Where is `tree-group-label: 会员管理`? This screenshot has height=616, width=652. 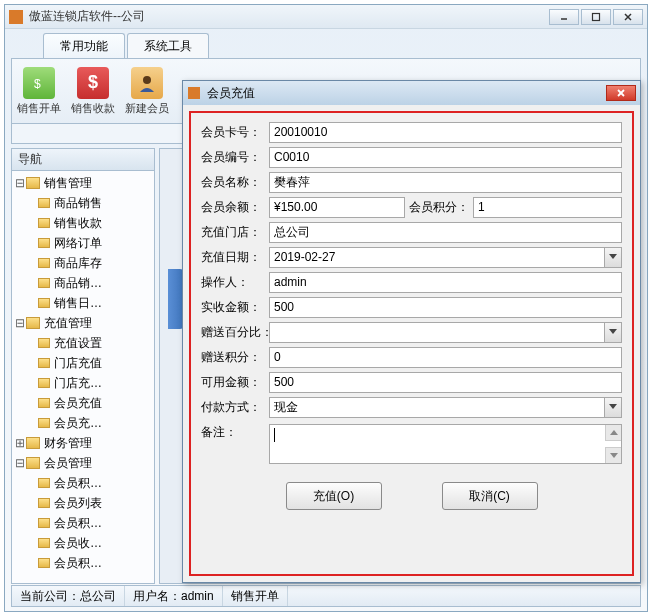 tree-group-label: 会员管理 is located at coordinates (68, 464).